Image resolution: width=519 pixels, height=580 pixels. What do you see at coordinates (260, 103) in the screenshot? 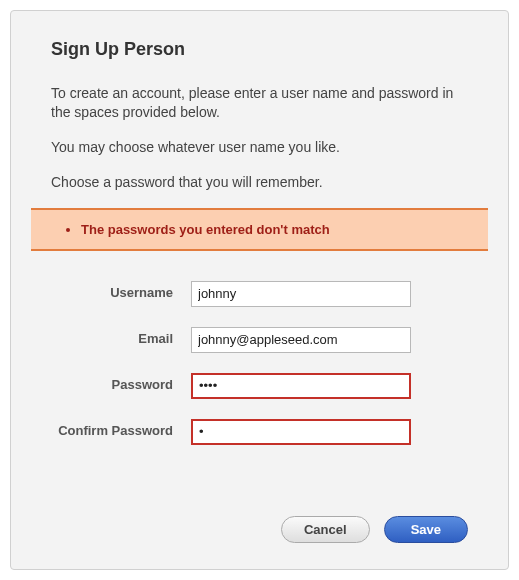
I see `intro-p1: To create an account, please enter a use…` at bounding box center [260, 103].